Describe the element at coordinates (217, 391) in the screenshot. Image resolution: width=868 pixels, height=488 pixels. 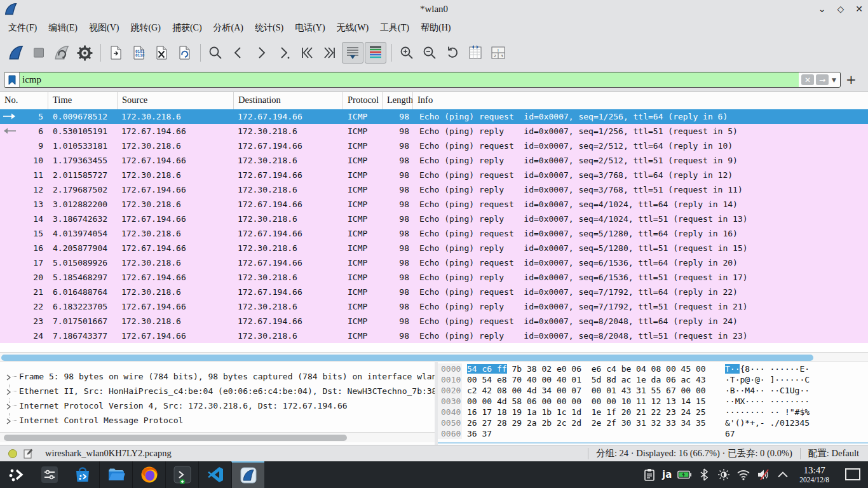
I see `detail-item-1: Ethernet II, Src: HonHaiPrecis_c4:be:04 …` at that location.